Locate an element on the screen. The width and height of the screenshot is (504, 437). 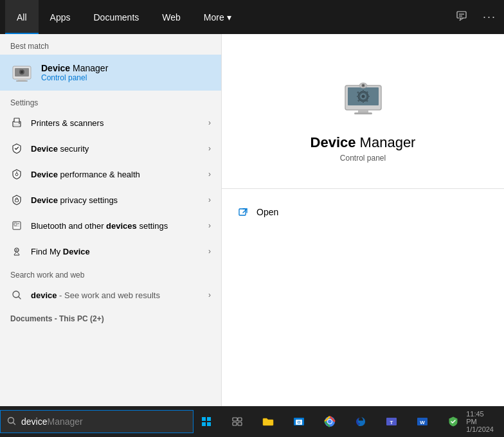
best-match-title-bold: Device is located at coordinates (55, 68).